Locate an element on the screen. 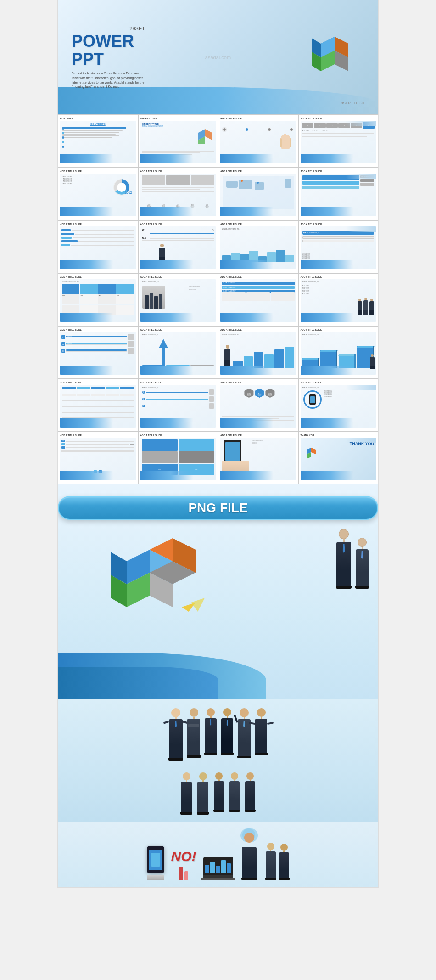 This screenshot has width=436, height=980. slide-26-content: TEXT TEXT BB BB TEXT TEXT is located at coordinates (178, 459).